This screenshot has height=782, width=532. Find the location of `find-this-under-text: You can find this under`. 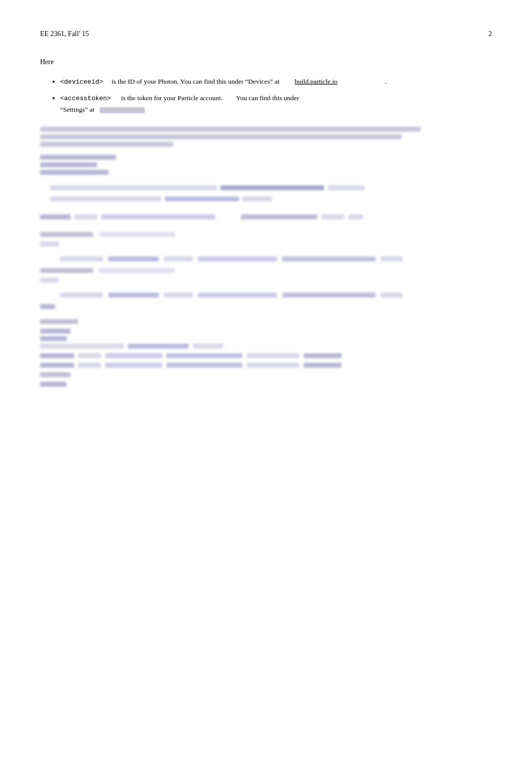

find-this-under-text: You can find this under is located at coordinates (268, 98).